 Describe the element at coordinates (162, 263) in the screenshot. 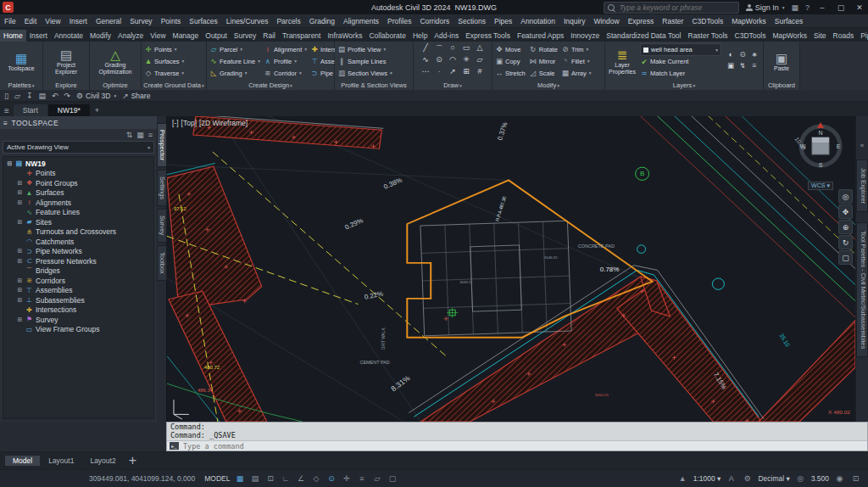

I see `toolspace-side-tab: Toolbox` at that location.